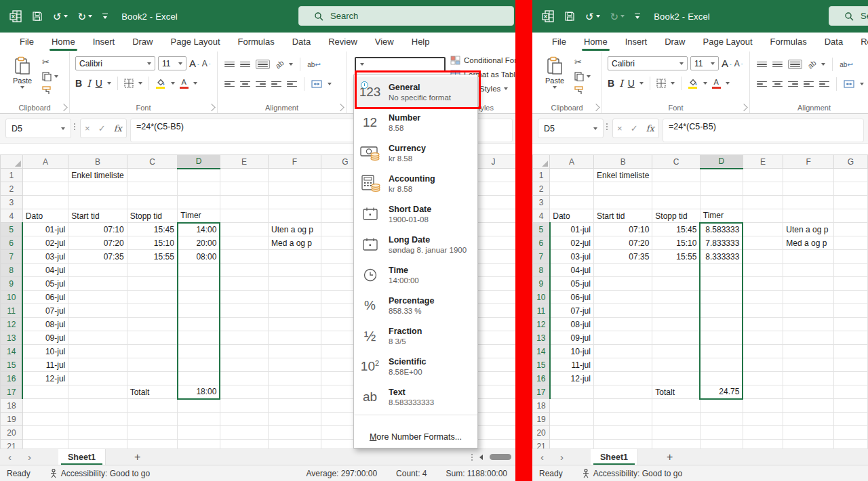 This screenshot has width=868, height=481. I want to click on column-header-D: D, so click(722, 162).